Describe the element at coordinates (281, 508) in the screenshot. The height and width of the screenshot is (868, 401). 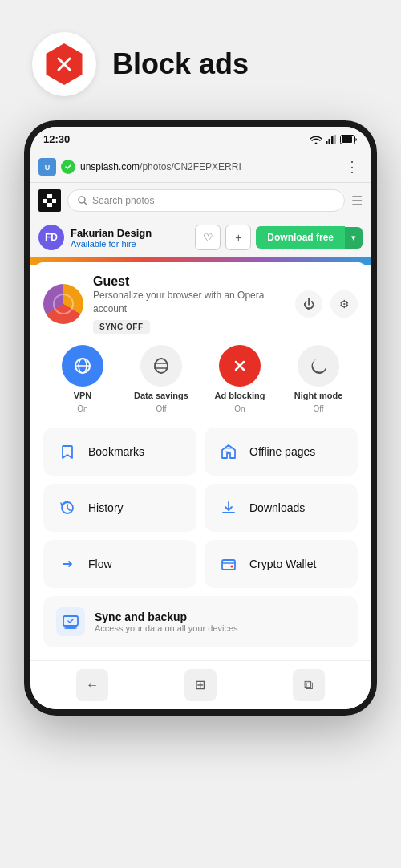
I see `menu-downloads: Downloads` at that location.